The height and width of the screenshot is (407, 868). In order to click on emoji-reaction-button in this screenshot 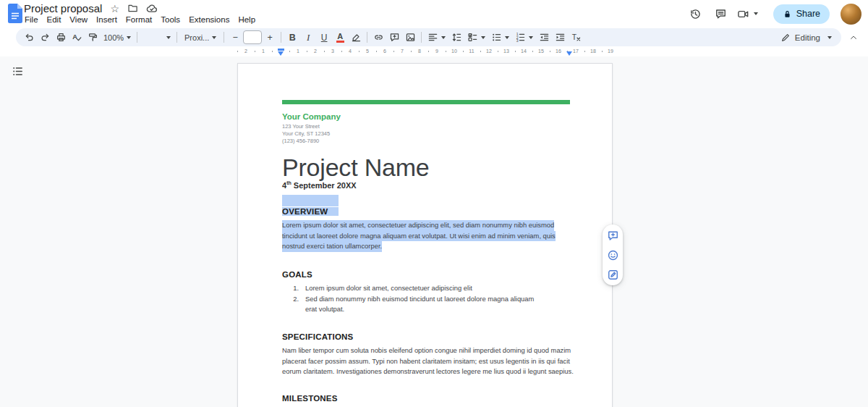, I will do `click(613, 255)`.